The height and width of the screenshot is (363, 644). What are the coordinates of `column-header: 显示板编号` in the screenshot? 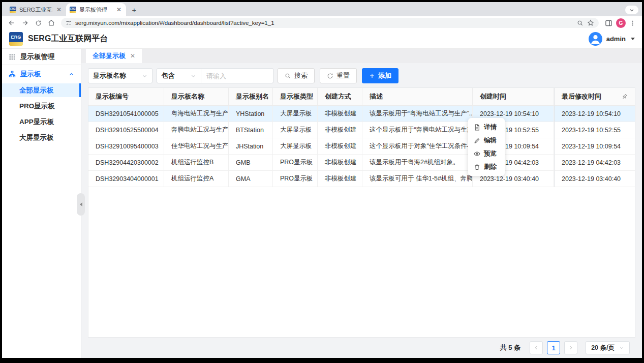 It's located at (126, 97).